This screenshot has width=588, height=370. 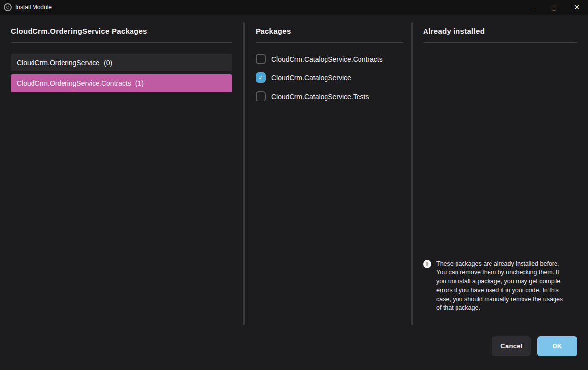 I want to click on app-icon, so click(x=8, y=7).